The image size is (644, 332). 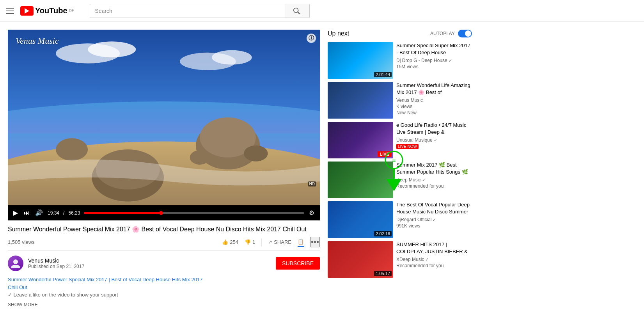 I want to click on card-channel: XDeep Music ✓, so click(x=434, y=259).